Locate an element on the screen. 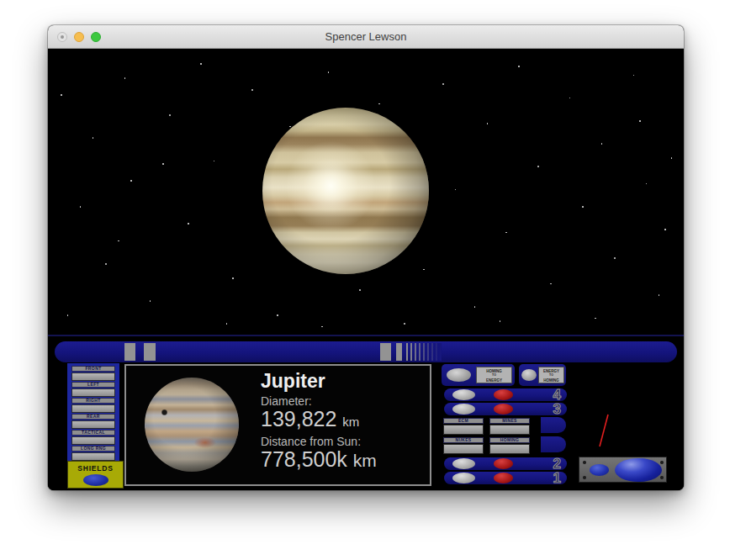  view-button-front is located at coordinates (93, 377).